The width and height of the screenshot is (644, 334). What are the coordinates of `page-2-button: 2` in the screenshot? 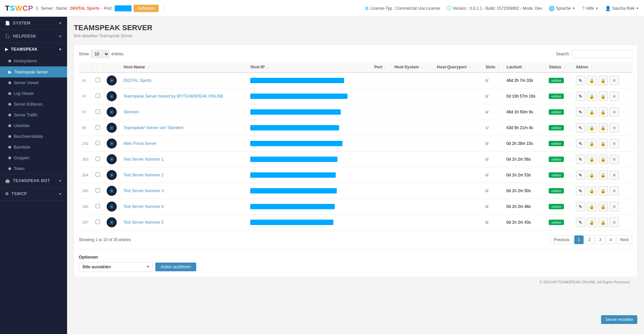 It's located at (590, 240).